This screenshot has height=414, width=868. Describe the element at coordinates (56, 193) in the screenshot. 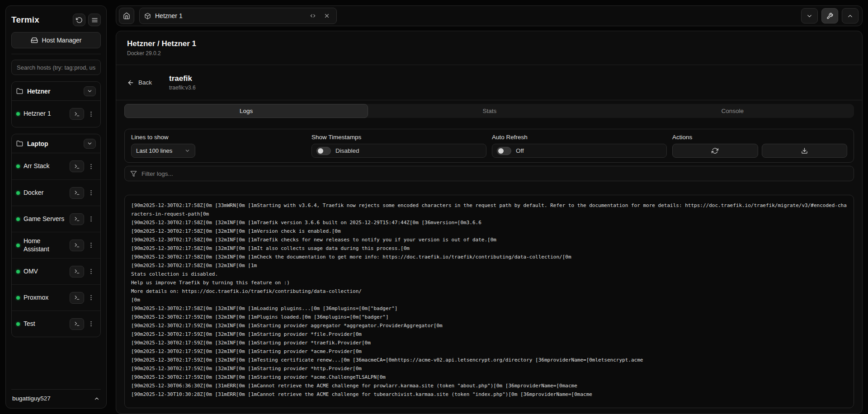

I see `host-item: Docker` at that location.